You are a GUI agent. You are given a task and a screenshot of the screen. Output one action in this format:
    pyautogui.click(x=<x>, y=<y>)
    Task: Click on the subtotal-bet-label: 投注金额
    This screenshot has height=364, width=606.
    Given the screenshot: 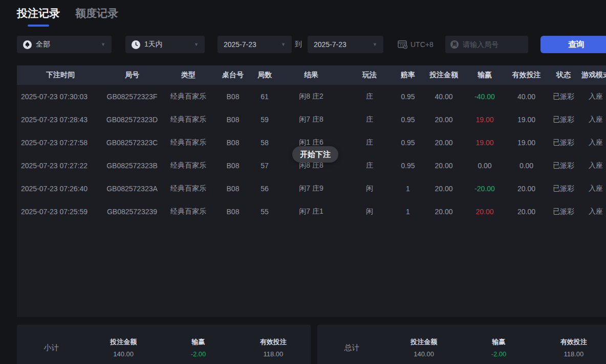 What is the action you would take?
    pyautogui.click(x=123, y=342)
    